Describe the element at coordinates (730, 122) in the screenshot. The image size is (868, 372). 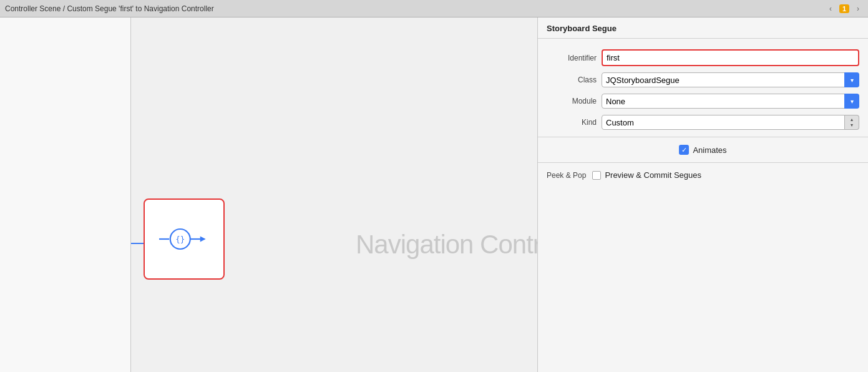
I see `kind-select-wrapper: Custom ▴ ▾` at that location.